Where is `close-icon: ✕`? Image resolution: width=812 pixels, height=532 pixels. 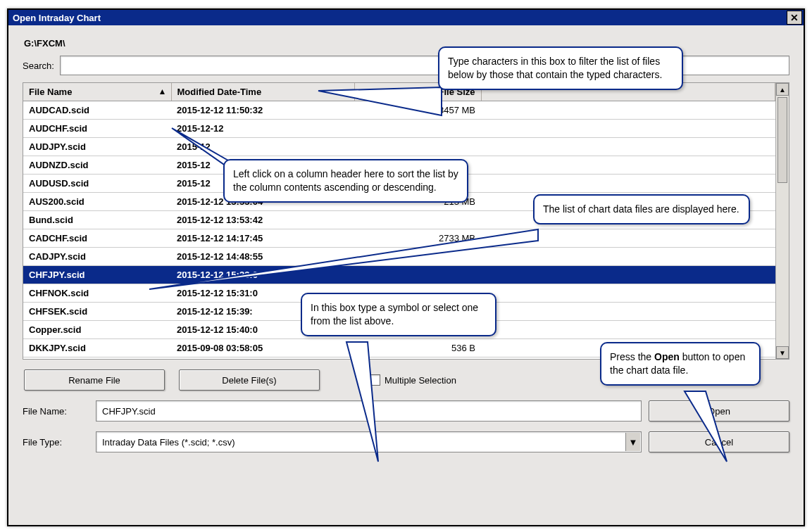 close-icon: ✕ is located at coordinates (794, 18).